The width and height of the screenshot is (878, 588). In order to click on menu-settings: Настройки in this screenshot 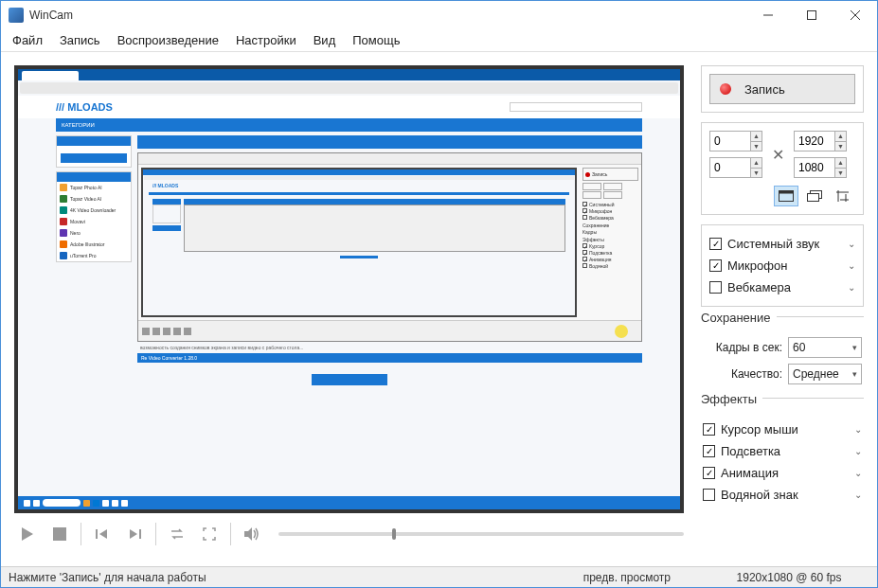, I will do `click(266, 40)`.